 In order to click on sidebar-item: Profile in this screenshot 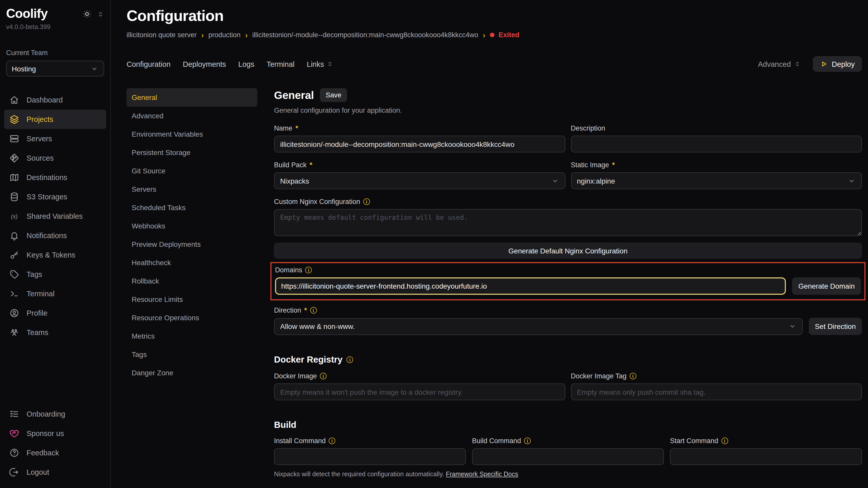, I will do `click(55, 313)`.